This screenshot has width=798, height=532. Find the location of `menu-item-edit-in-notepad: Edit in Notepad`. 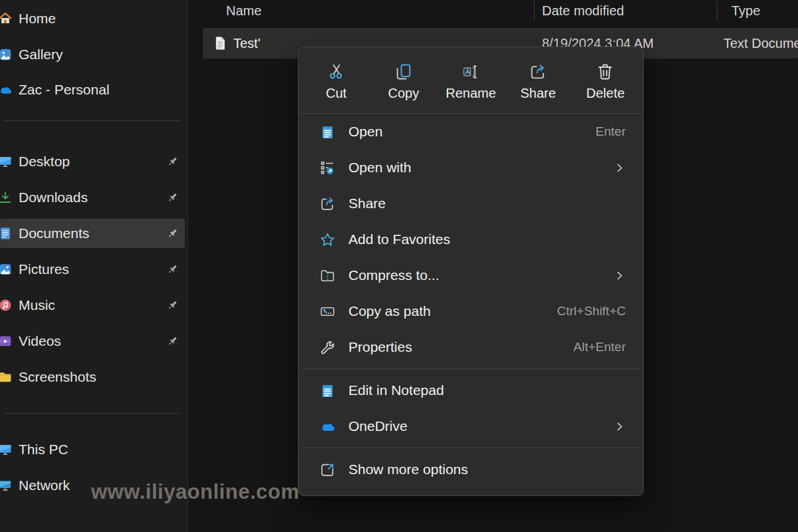

menu-item-edit-in-notepad: Edit in Notepad is located at coordinates (471, 390).